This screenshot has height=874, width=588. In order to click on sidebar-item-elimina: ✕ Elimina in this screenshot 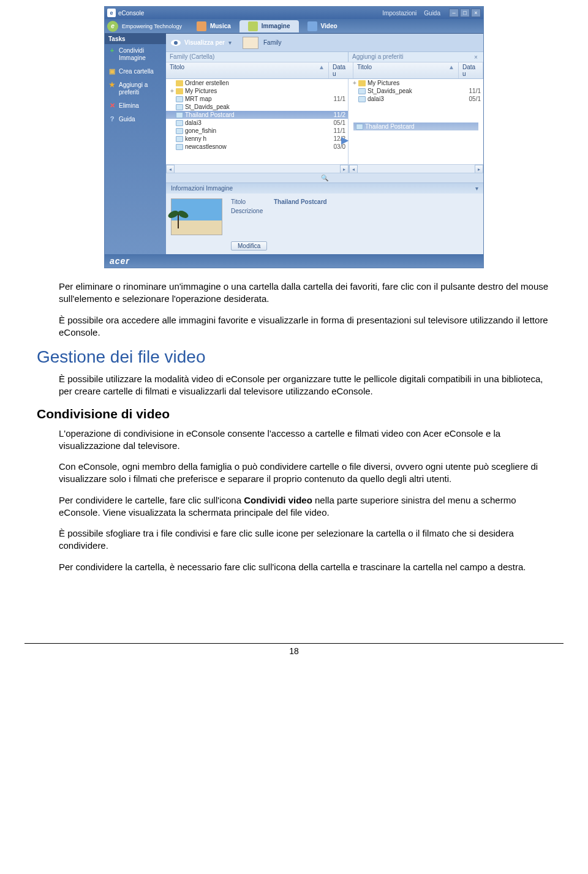, I will do `click(135, 106)`.